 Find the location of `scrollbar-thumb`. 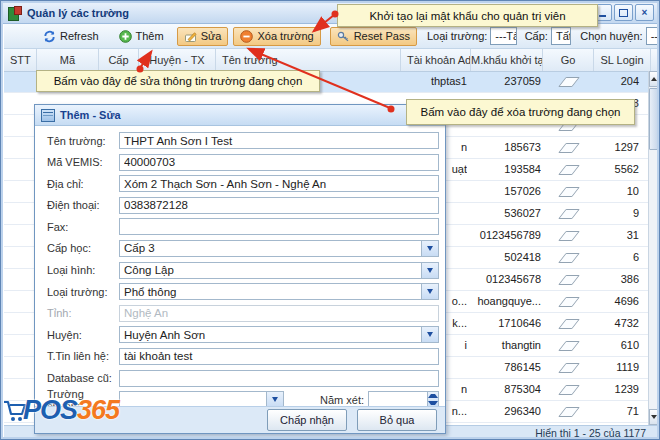

scrollbar-thumb is located at coordinates (654, 119).